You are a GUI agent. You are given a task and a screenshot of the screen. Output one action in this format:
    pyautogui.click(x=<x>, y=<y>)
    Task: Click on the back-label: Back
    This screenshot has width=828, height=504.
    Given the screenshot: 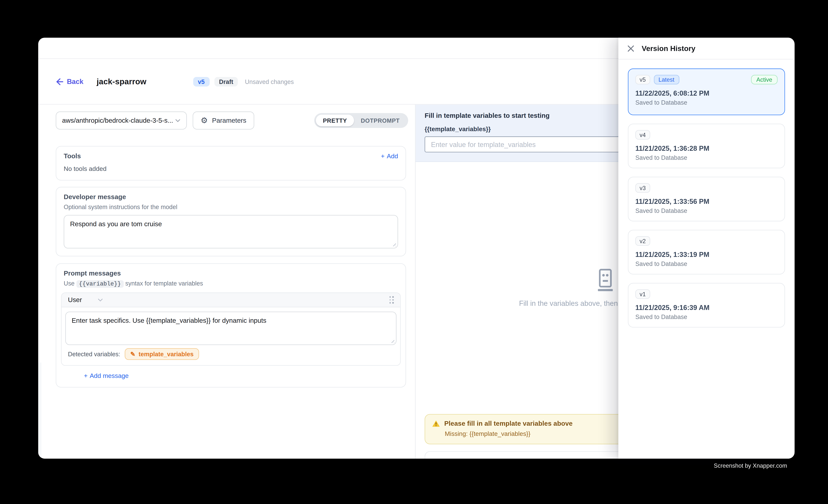 What is the action you would take?
    pyautogui.click(x=75, y=81)
    